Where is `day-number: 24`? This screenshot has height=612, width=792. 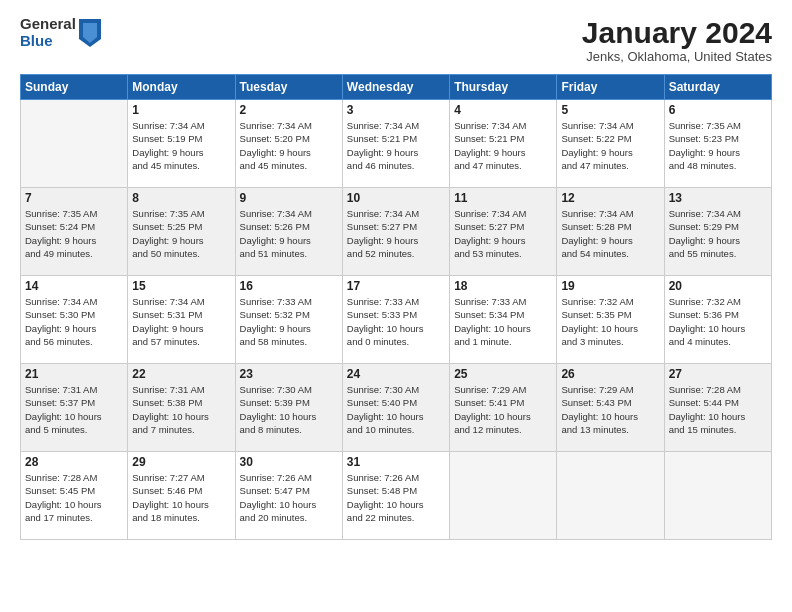 day-number: 24 is located at coordinates (396, 374).